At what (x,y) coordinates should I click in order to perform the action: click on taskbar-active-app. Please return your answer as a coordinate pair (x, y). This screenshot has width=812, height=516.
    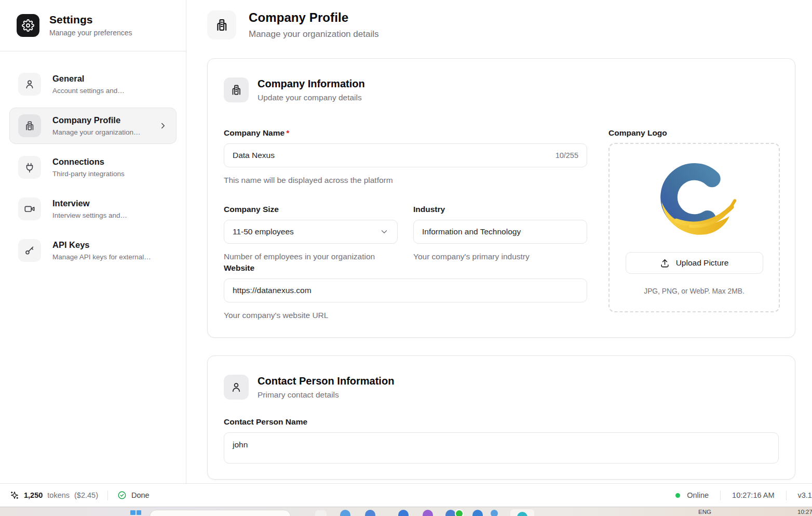
    Looking at the image, I should click on (522, 512).